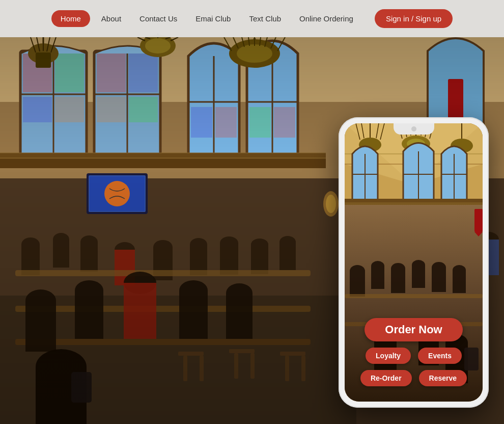  Describe the element at coordinates (158, 18) in the screenshot. I see `nav-contact: Contact Us` at that location.